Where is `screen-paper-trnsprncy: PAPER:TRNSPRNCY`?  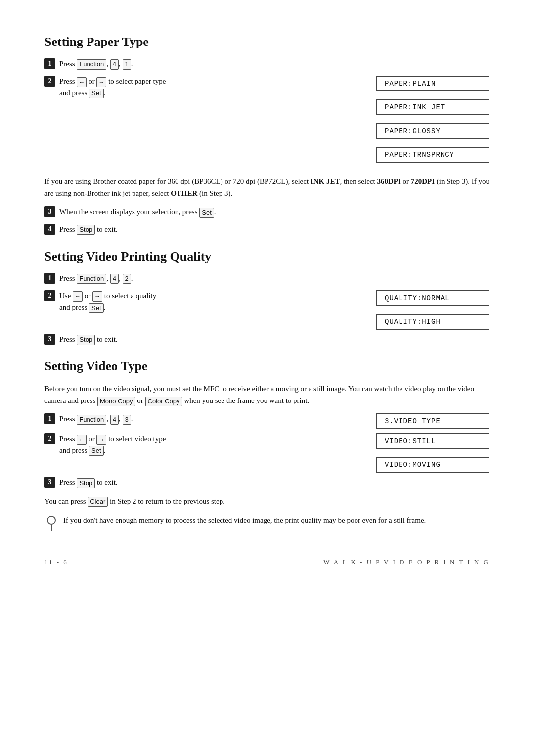 screen-paper-trnsprncy: PAPER:TRNSPRNCY is located at coordinates (433, 155).